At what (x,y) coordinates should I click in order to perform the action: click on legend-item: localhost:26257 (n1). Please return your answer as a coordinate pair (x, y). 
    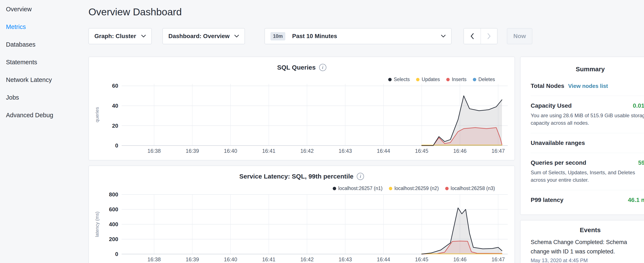
    Looking at the image, I should click on (358, 188).